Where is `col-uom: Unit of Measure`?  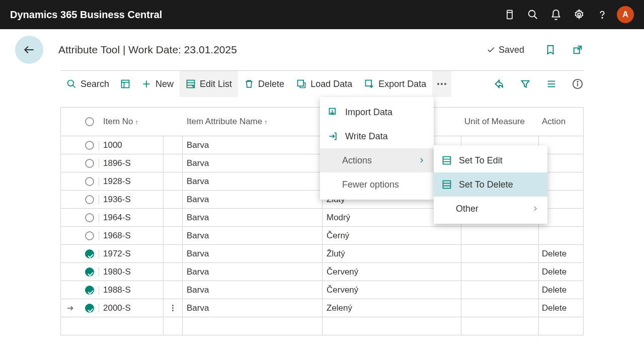
col-uom: Unit of Measure is located at coordinates (500, 122).